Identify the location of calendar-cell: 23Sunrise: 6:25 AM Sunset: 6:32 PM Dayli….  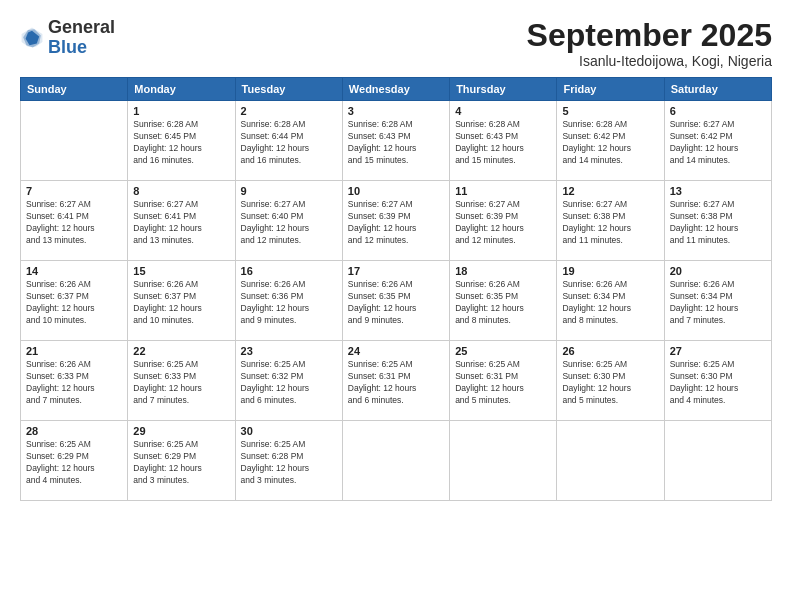
(288, 381).